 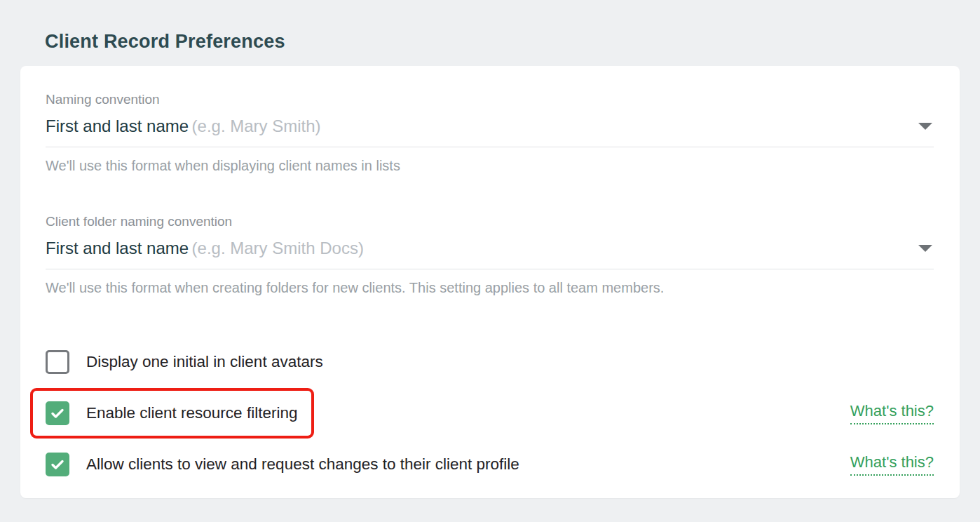 I want to click on folder-naming-convention-select: First and last name (e.g. Mary Smith Doc…, so click(x=489, y=254).